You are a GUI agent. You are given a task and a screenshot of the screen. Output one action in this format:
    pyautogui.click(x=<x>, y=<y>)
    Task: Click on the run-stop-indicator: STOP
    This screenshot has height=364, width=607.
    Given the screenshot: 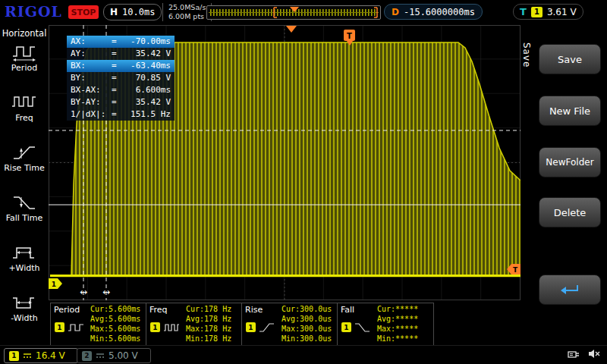 What is the action you would take?
    pyautogui.click(x=83, y=12)
    